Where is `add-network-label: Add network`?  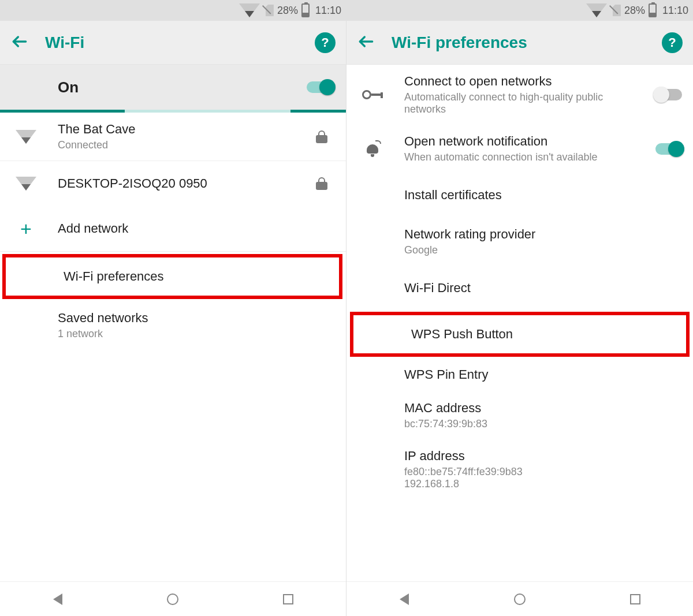 add-network-label: Add network is located at coordinates (196, 229).